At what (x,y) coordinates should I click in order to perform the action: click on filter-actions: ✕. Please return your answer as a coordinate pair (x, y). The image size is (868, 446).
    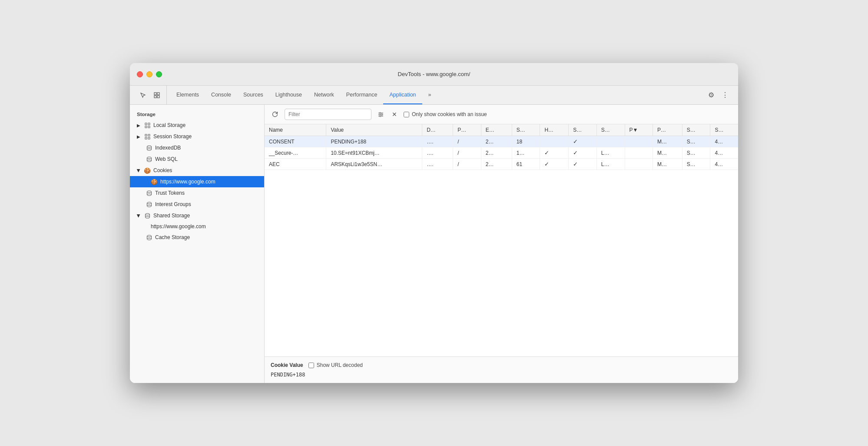
    Looking at the image, I should click on (388, 114).